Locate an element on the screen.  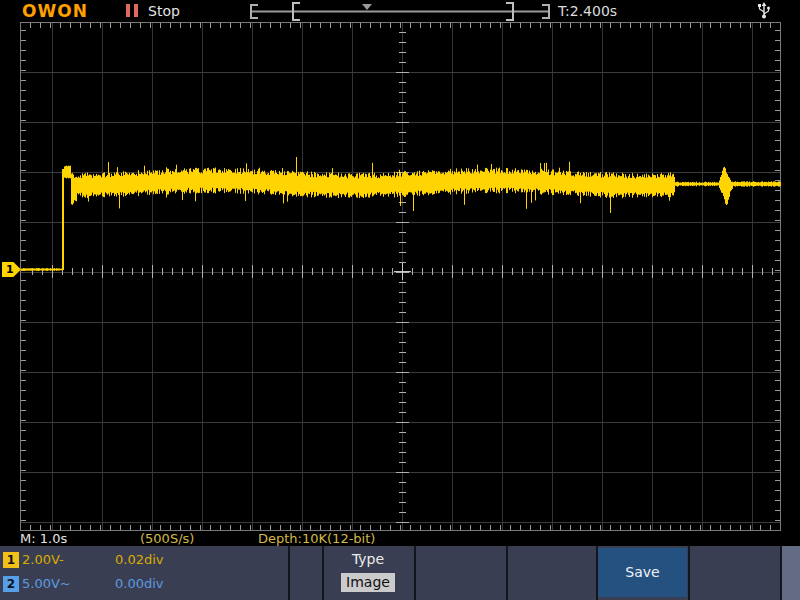
type-label: Type is located at coordinates (368, 559).